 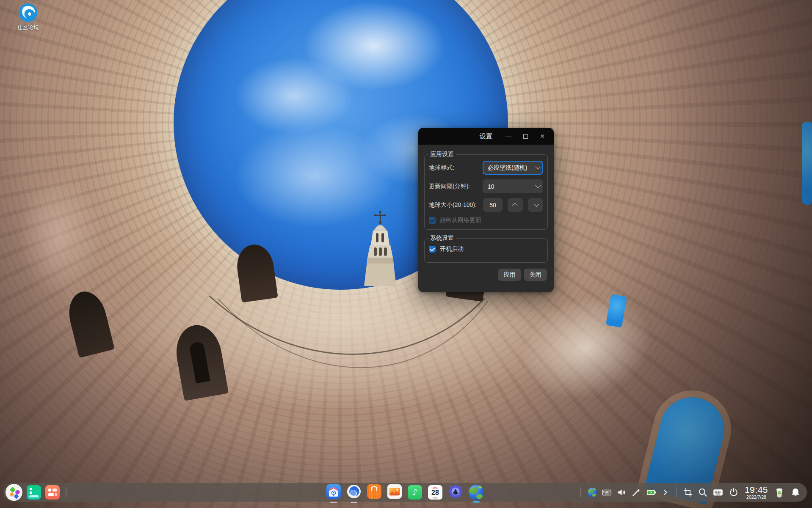 What do you see at coordinates (435, 492) in the screenshot?
I see `dock-app-calendar: JUL 28 THU` at bounding box center [435, 492].